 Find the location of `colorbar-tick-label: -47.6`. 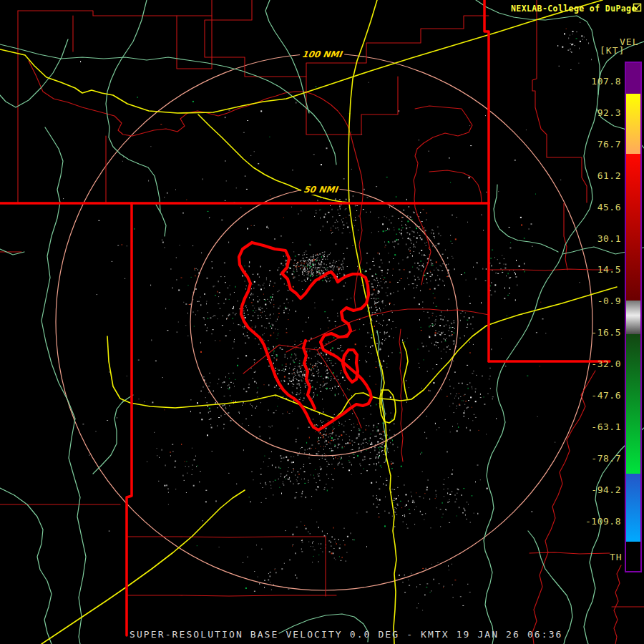

colorbar-tick-label: -47.6 is located at coordinates (600, 395).